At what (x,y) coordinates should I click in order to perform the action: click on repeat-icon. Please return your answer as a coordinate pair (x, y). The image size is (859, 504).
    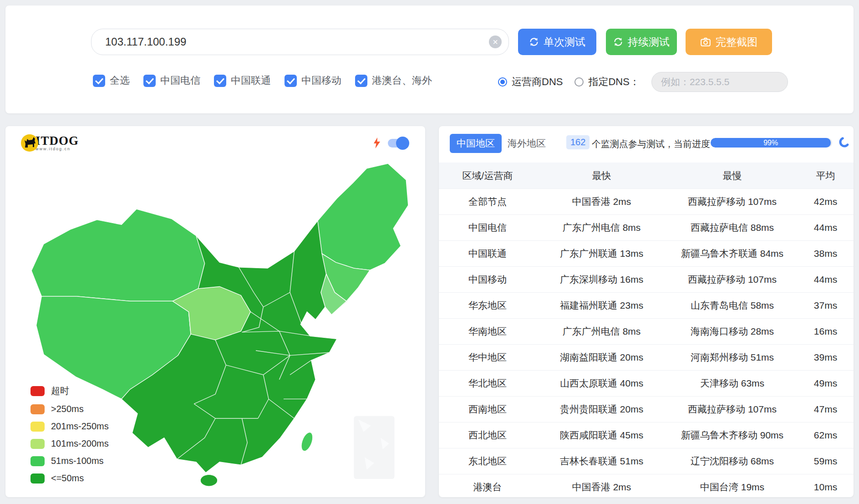
    Looking at the image, I should click on (618, 42).